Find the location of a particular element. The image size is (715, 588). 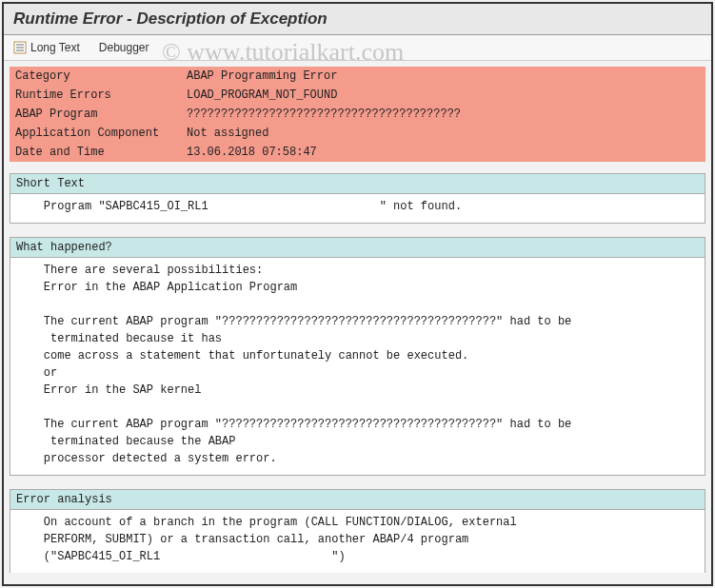

info-label: Application Component is located at coordinates (95, 133).